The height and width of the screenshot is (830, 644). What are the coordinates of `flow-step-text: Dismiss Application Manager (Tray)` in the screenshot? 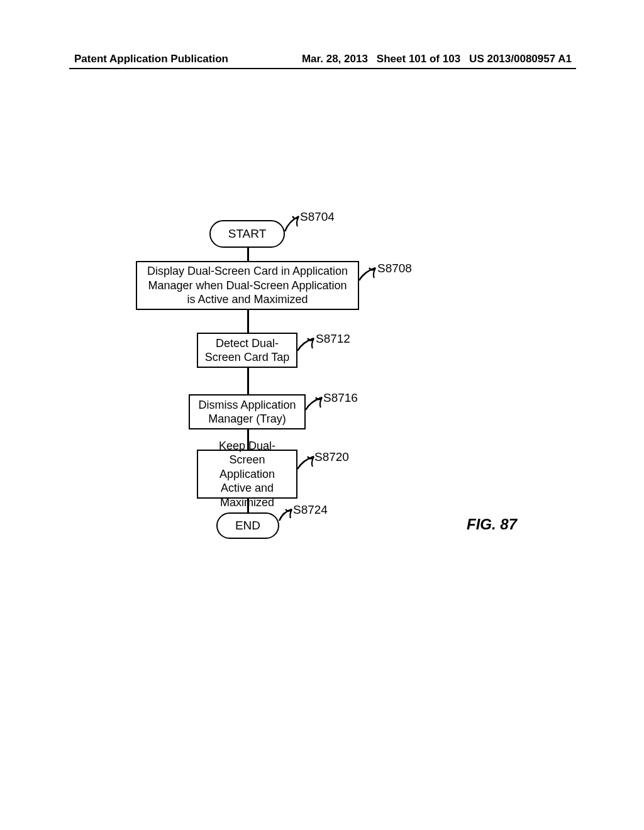 It's located at (247, 412).